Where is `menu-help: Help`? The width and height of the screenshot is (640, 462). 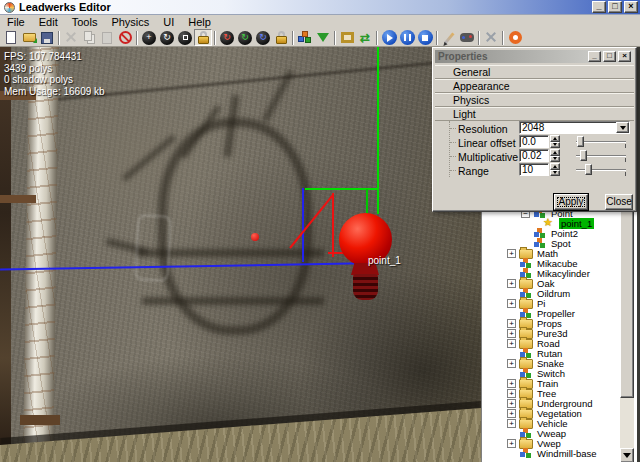 menu-help: Help is located at coordinates (200, 22).